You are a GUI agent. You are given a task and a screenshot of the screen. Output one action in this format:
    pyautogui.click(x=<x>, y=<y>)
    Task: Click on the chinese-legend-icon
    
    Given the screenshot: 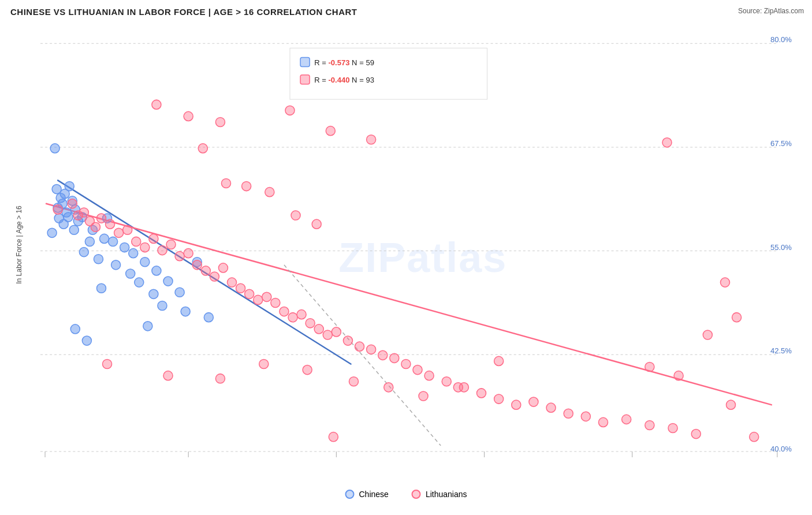 What is the action you would take?
    pyautogui.click(x=350, y=494)
    